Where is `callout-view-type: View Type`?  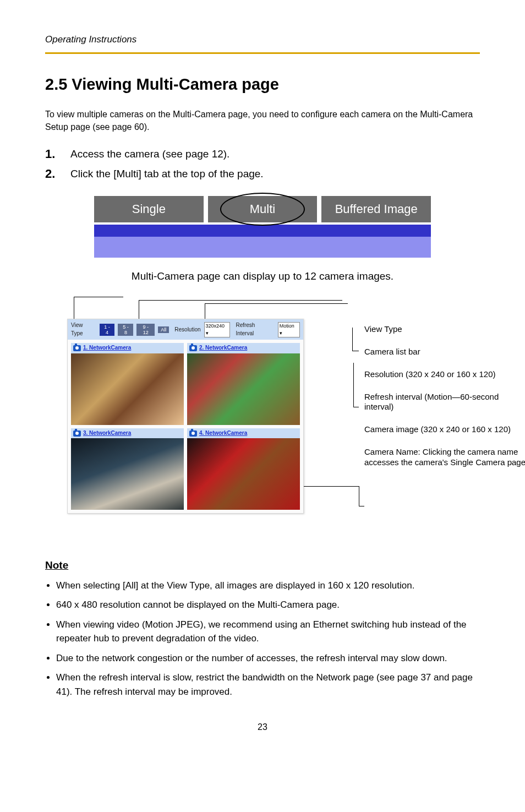
callout-view-type: View Type is located at coordinates (445, 329).